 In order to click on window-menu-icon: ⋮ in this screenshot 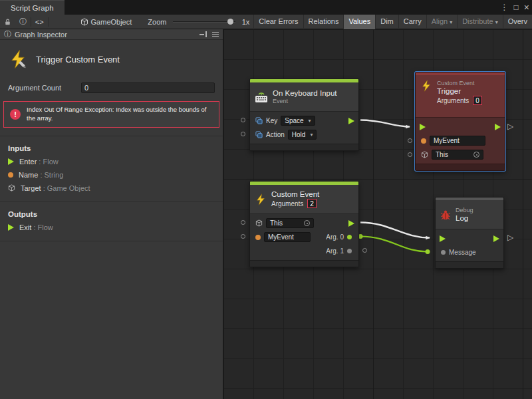, I will do `click(505, 7)`.